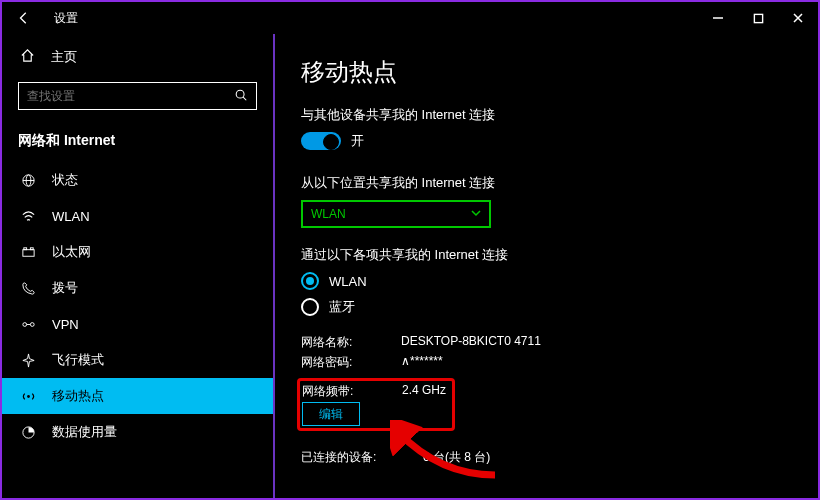 This screenshot has height=500, width=820. I want to click on sidebar-item-status: 状态, so click(138, 180).